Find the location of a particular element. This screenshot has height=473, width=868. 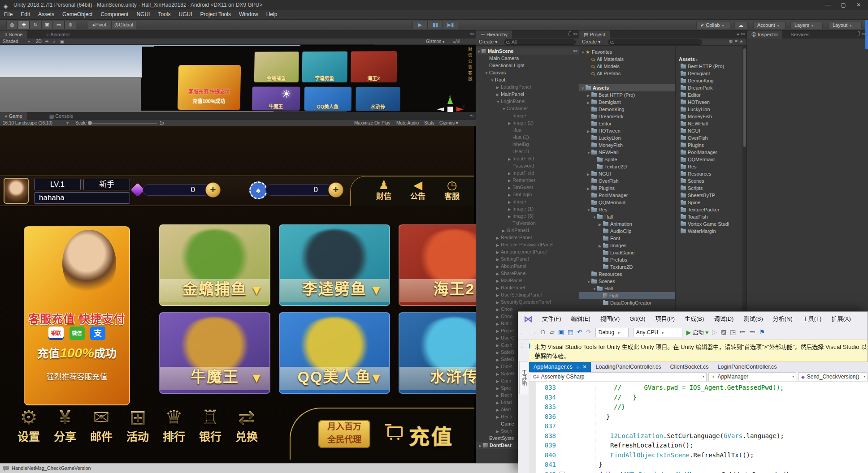

wealth-button: ♟财信 is located at coordinates (384, 190).